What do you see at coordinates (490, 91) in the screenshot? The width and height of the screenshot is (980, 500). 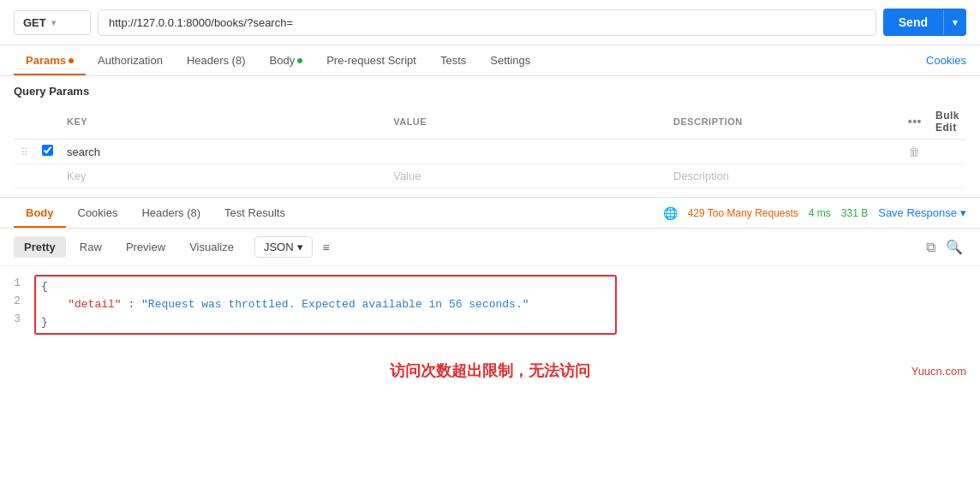 I see `query-params-label: Query Params` at bounding box center [490, 91].